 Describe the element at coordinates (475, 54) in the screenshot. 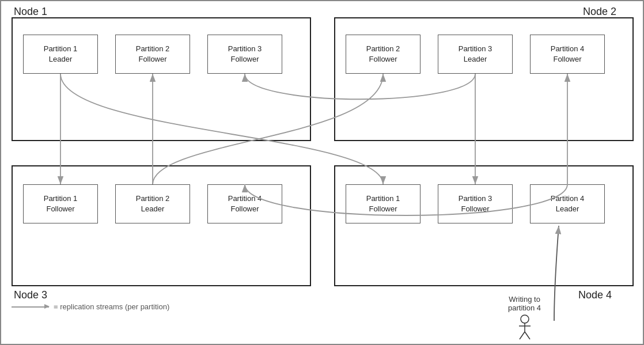

I see `partition-n2-p3: Partition 3 Leader` at that location.